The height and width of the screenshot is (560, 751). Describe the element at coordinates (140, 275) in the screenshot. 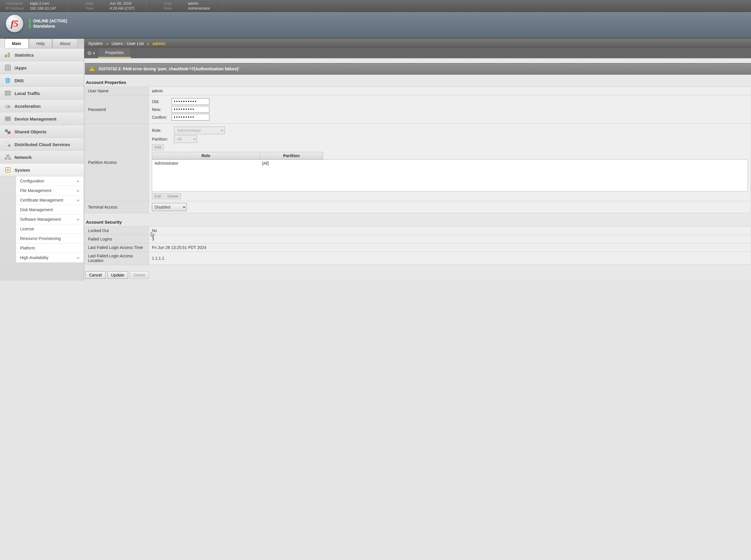

I see `delete-button: Delete` at that location.